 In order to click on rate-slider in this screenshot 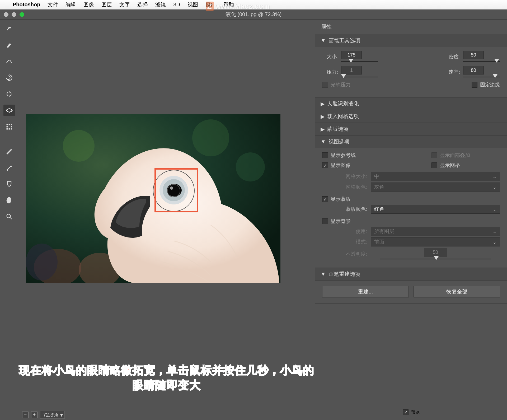, I will do `click(482, 77)`.